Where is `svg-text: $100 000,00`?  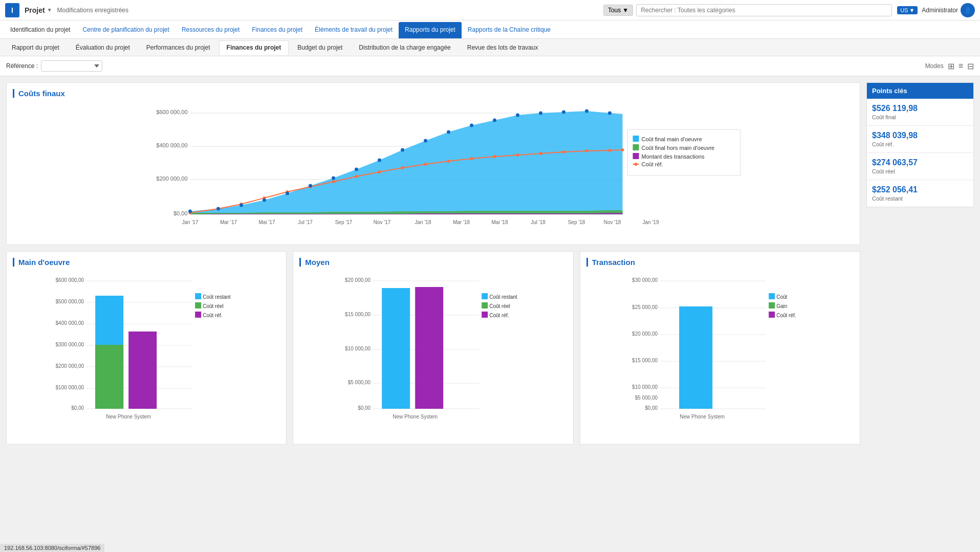 svg-text: $100 000,00 is located at coordinates (70, 388).